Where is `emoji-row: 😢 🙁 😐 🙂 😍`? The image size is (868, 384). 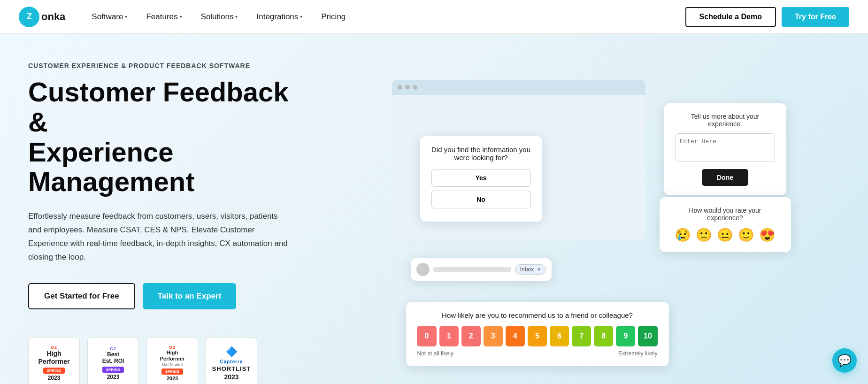 emoji-row: 😢 🙁 😐 🙂 😍 is located at coordinates (725, 235).